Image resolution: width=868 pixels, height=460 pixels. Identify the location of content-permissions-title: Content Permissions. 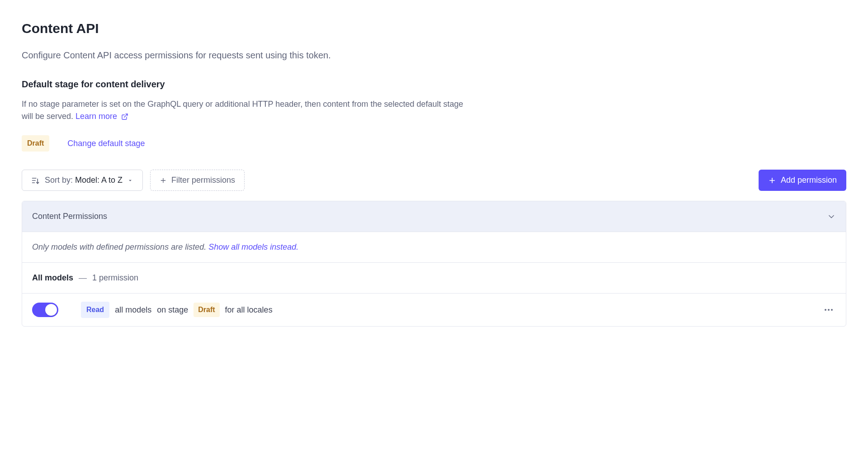
(70, 216).